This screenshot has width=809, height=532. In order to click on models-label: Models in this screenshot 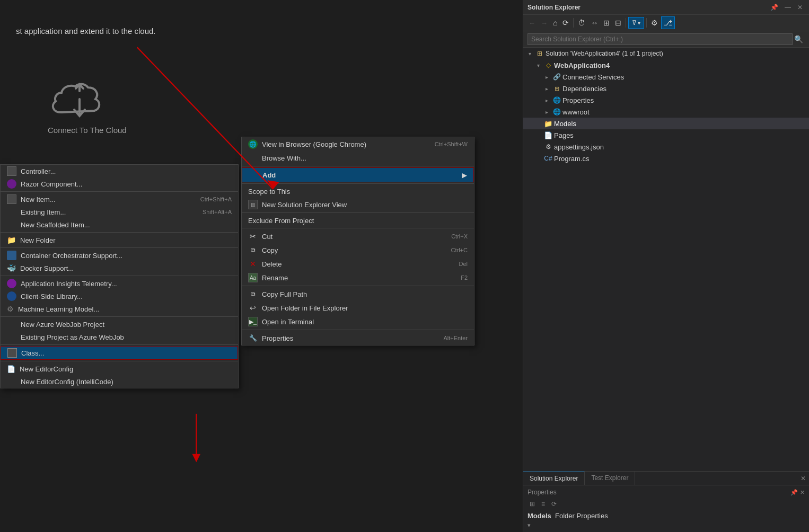, I will do `click(565, 124)`.